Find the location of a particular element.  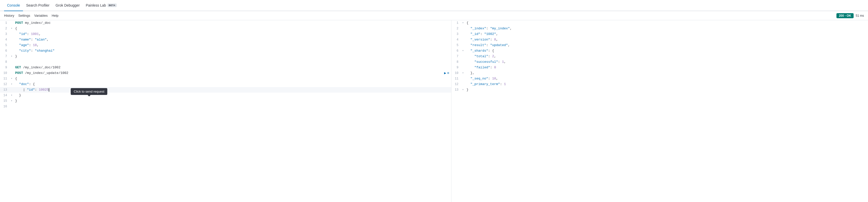

status-time: 51 ms is located at coordinates (860, 16).